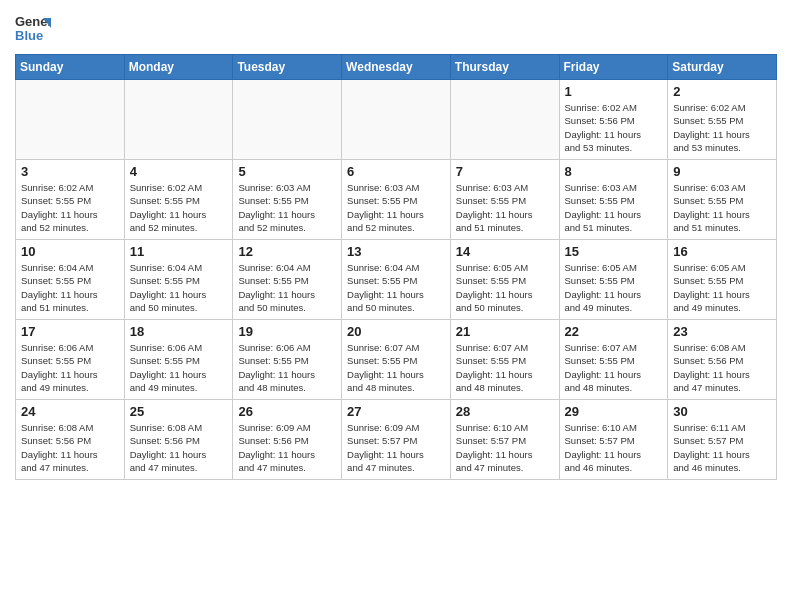  I want to click on weekday-header-saturday: Saturday, so click(722, 68).